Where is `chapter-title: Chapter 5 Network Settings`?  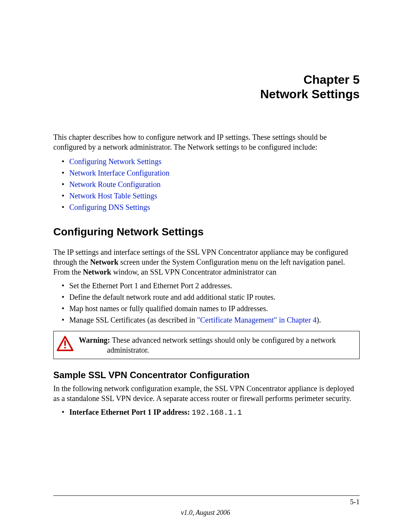 chapter-title: Chapter 5 Network Settings is located at coordinates (206, 87).